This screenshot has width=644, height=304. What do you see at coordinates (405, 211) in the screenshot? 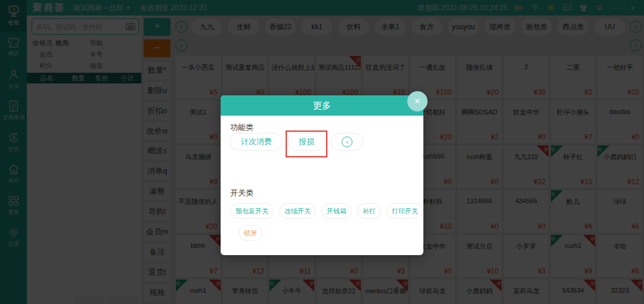
I see `switch-button-打印开关: 打印开关` at bounding box center [405, 211].